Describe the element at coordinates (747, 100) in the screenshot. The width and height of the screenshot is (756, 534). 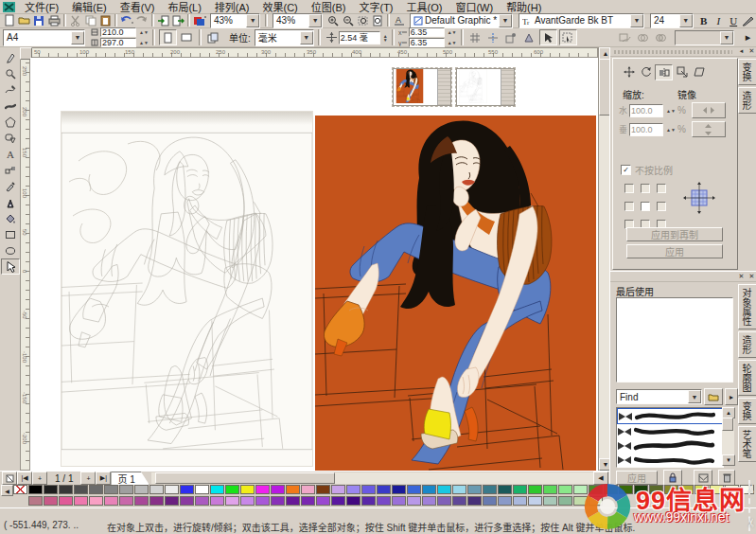
I see `tab-shaping: 造形` at that location.